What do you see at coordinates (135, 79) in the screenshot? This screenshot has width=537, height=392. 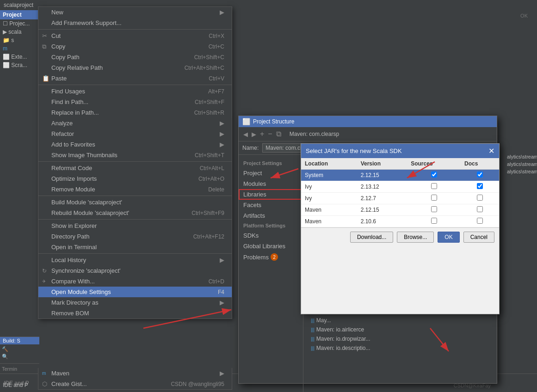 I see `menu-item-paste: 📋 Paste Ctrl+V` at bounding box center [135, 79].